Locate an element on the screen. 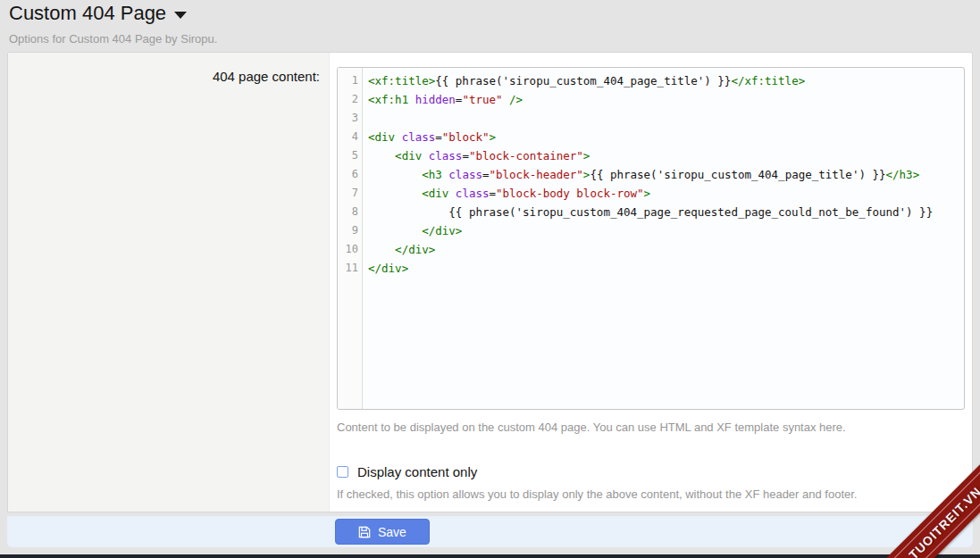 The width and height of the screenshot is (980, 558). code-line: <div class="block-container"> is located at coordinates (666, 155).